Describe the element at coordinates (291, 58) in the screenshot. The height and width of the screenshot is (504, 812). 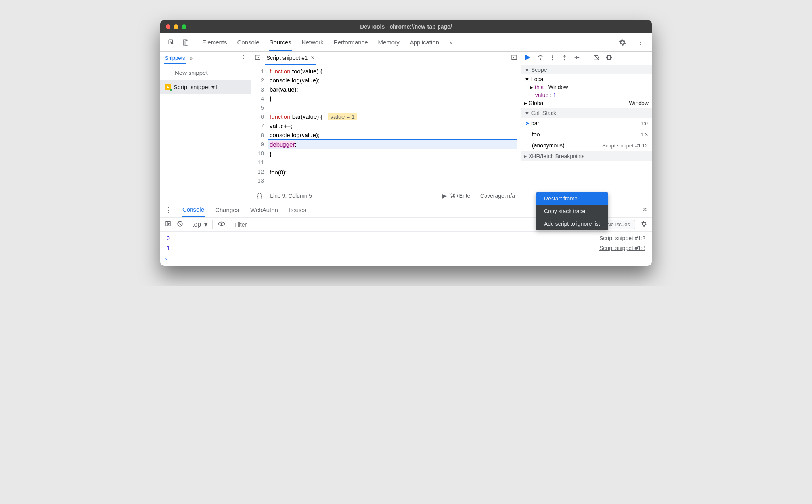
I see `file-tab: Script snippet #1 ×` at that location.